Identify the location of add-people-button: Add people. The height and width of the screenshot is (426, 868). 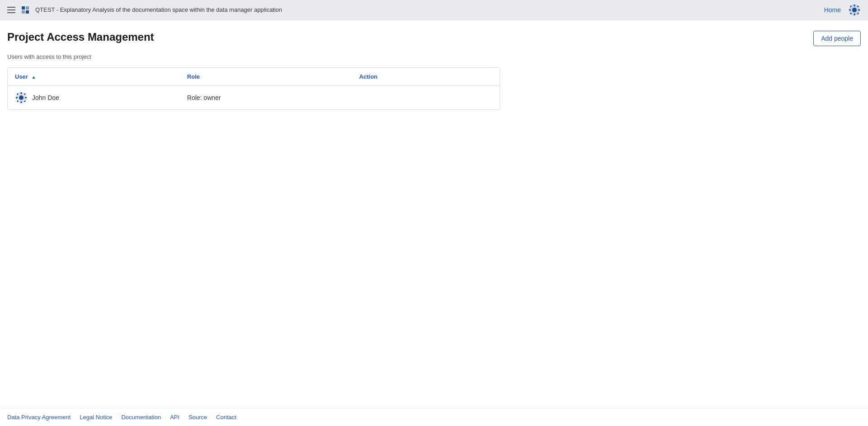
(837, 38).